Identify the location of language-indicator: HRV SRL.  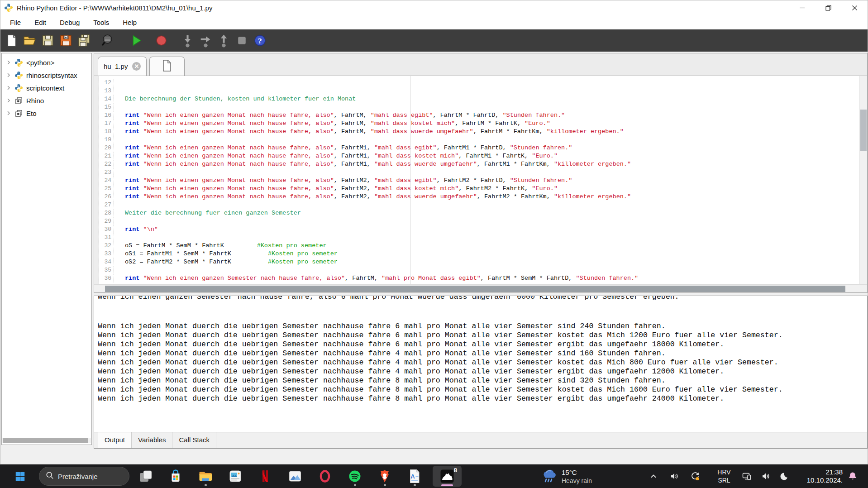
(724, 476).